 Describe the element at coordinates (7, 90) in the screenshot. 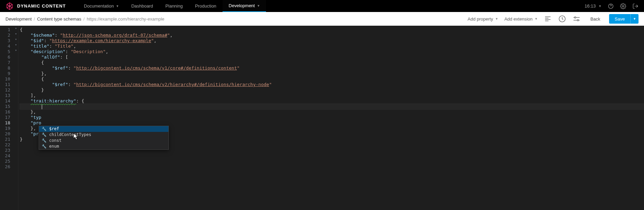

I see `line-number: 12` at that location.